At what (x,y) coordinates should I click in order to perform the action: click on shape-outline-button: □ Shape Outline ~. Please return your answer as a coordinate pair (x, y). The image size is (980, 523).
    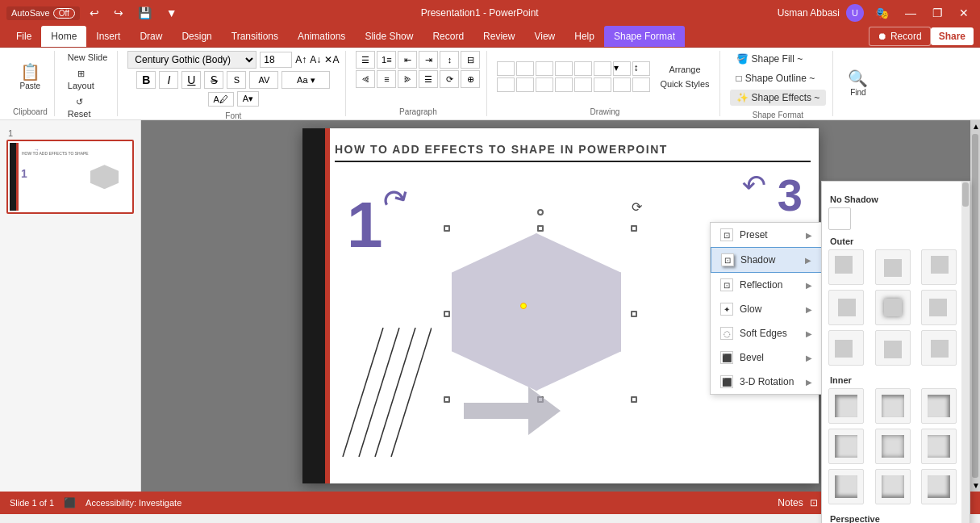
    Looking at the image, I should click on (776, 78).